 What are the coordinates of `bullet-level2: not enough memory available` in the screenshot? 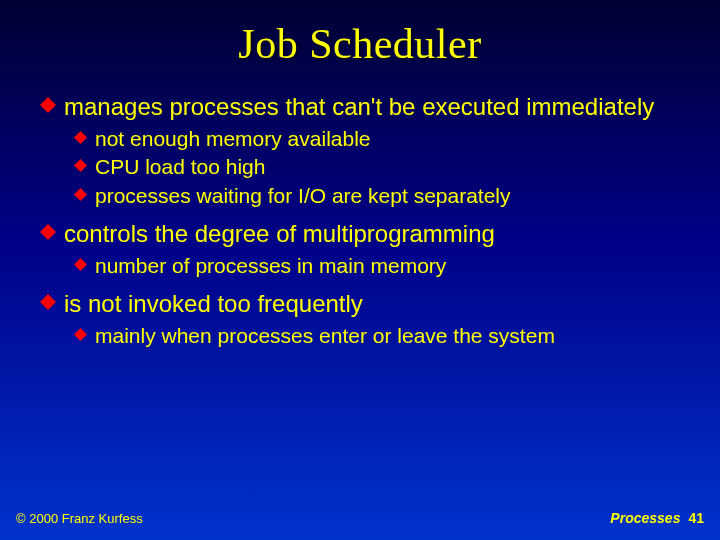 It's located at (377, 139).